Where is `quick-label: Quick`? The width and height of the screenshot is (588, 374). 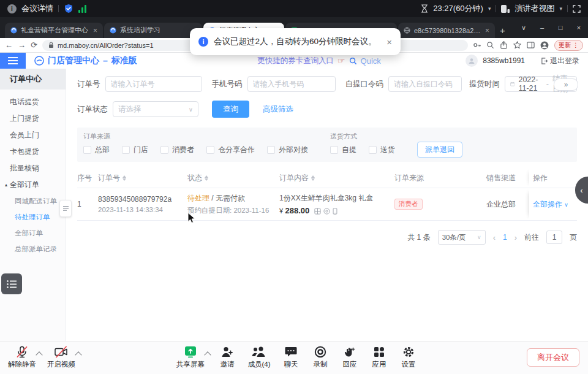 quick-label: Quick is located at coordinates (371, 61).